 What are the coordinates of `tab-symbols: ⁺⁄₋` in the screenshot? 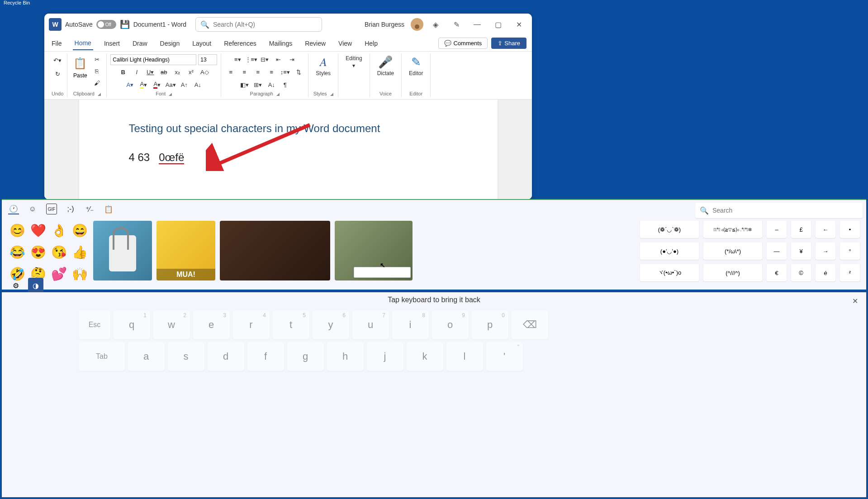 It's located at (90, 209).